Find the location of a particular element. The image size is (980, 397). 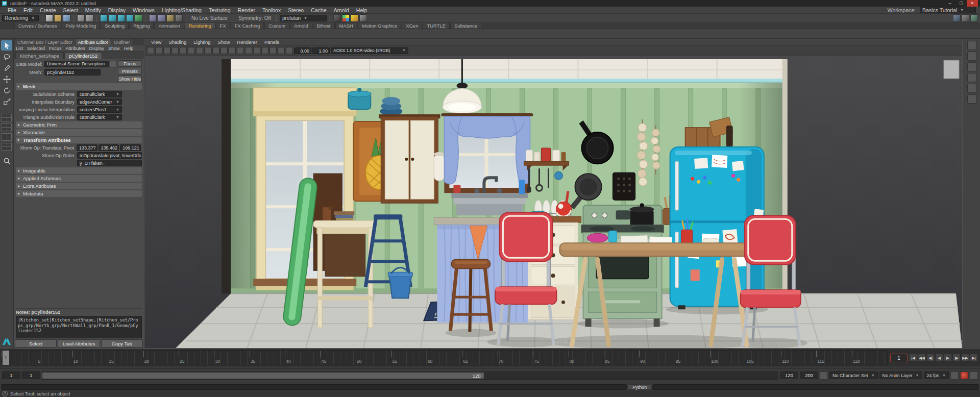

frame-tick-70: 70 is located at coordinates (516, 358).